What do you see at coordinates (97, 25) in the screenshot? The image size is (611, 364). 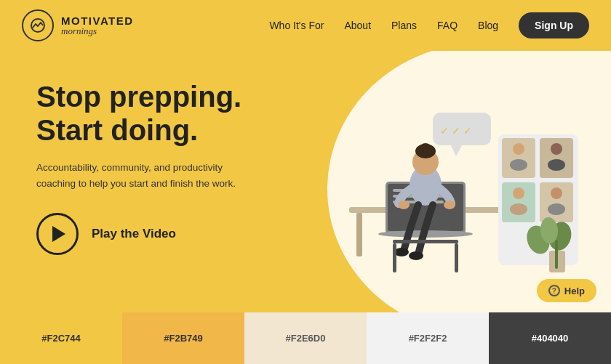 I see `logo-text: MOTIVATED mornings` at bounding box center [97, 25].